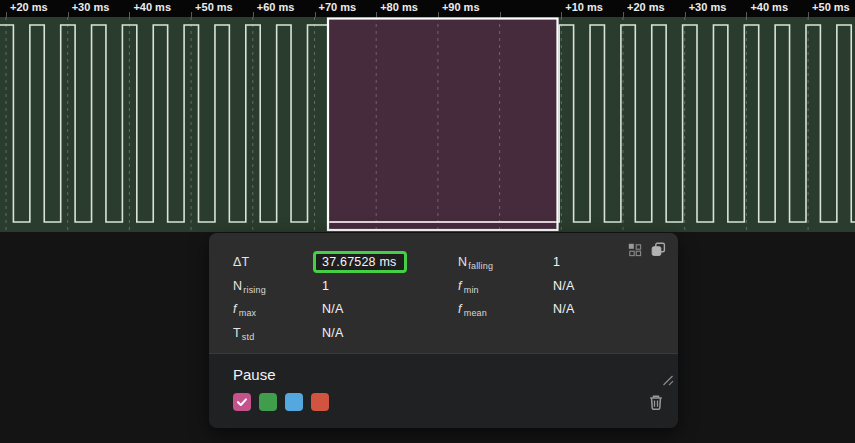  Describe the element at coordinates (444, 293) in the screenshot. I see `measurement-stats-section: ΔT37.67528 msNfalling1Nrising1fminN/Afma…` at that location.